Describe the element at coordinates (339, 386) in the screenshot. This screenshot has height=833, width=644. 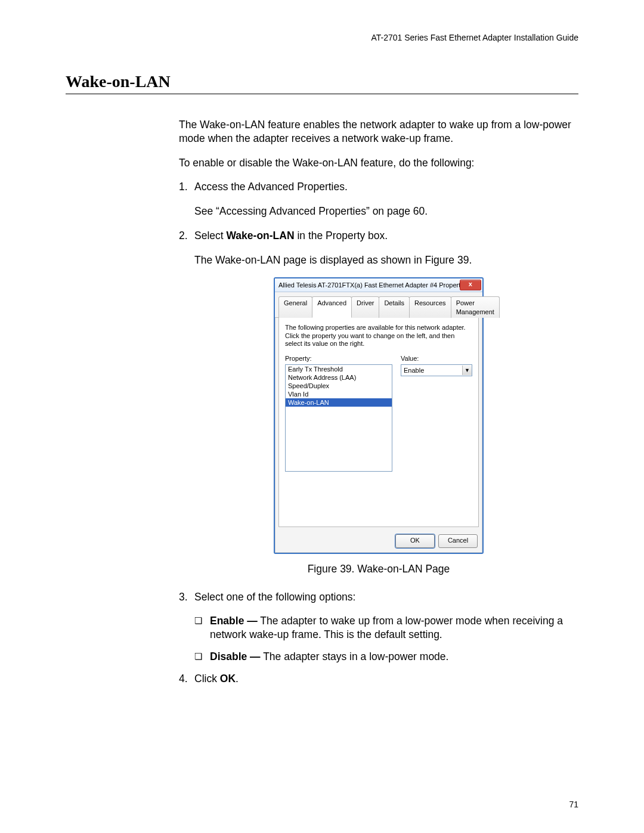
I see `list-item: Speed/Duplex` at that location.